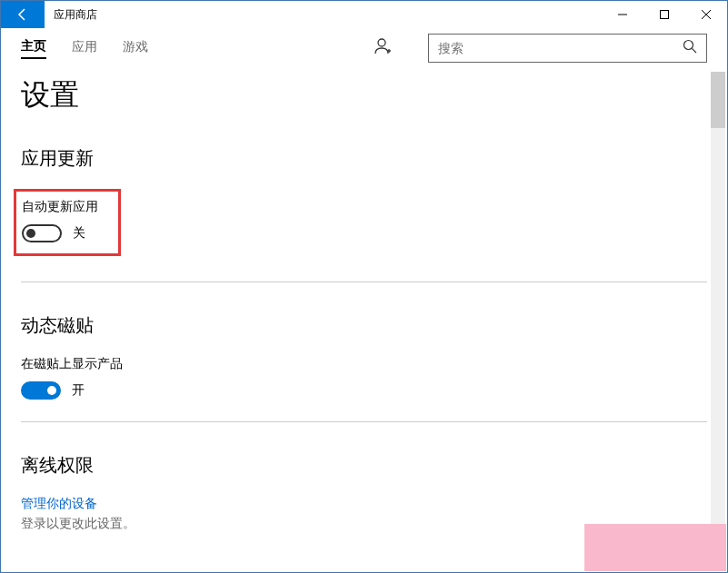  I want to click on toggle-row-tile-products: 开, so click(364, 390).